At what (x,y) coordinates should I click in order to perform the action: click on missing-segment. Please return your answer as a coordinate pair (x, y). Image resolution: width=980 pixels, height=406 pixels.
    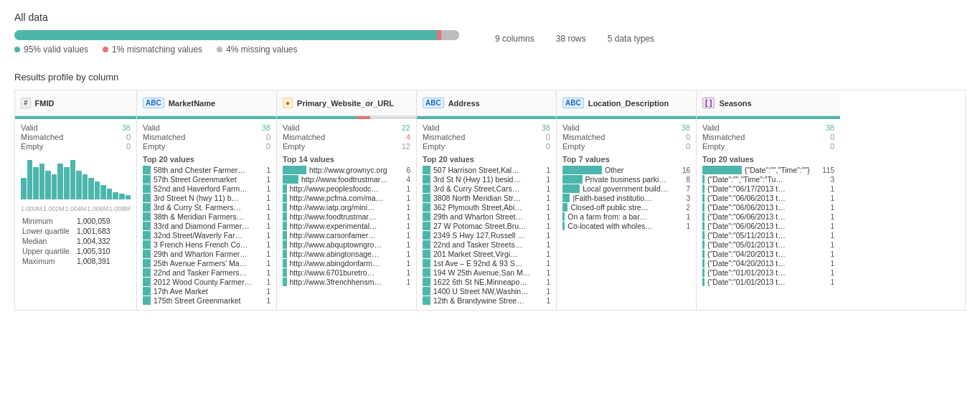
    Looking at the image, I should click on (451, 35).